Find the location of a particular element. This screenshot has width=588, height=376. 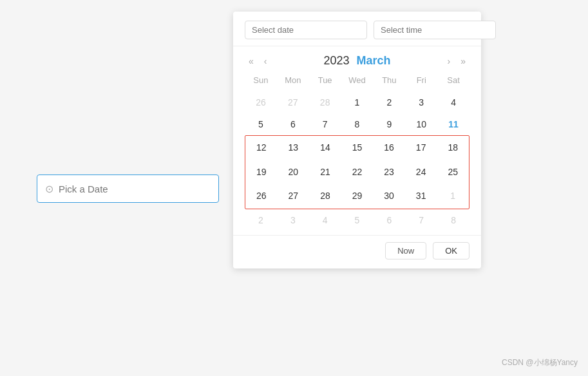

main-day-29: 29 is located at coordinates (357, 196).